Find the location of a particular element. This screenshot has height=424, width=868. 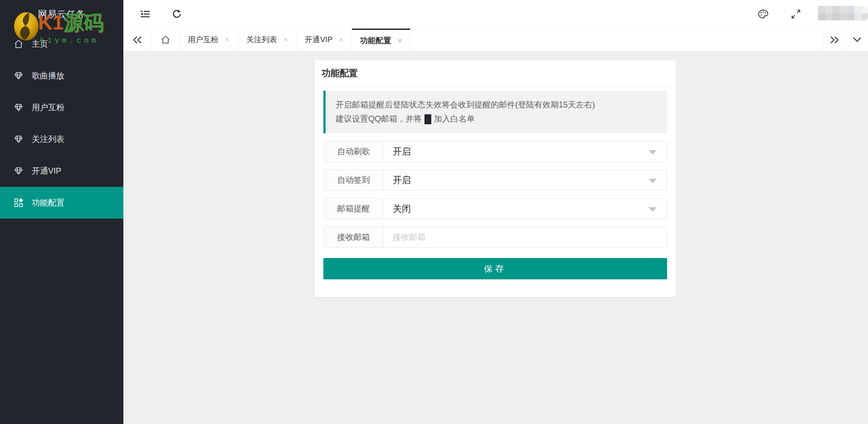

sidebar-item-label: 开通VIP is located at coordinates (46, 171).